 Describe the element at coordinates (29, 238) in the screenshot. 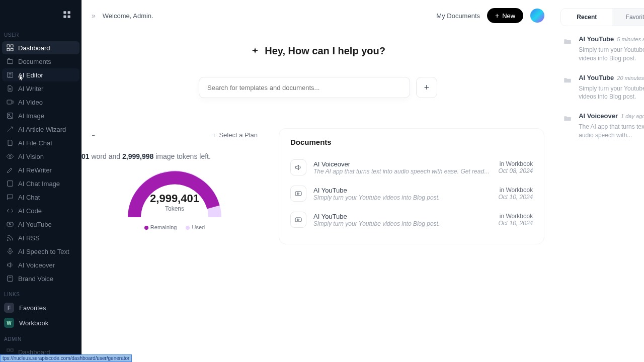

I see `sidebar-item-label: AI RSS` at that location.